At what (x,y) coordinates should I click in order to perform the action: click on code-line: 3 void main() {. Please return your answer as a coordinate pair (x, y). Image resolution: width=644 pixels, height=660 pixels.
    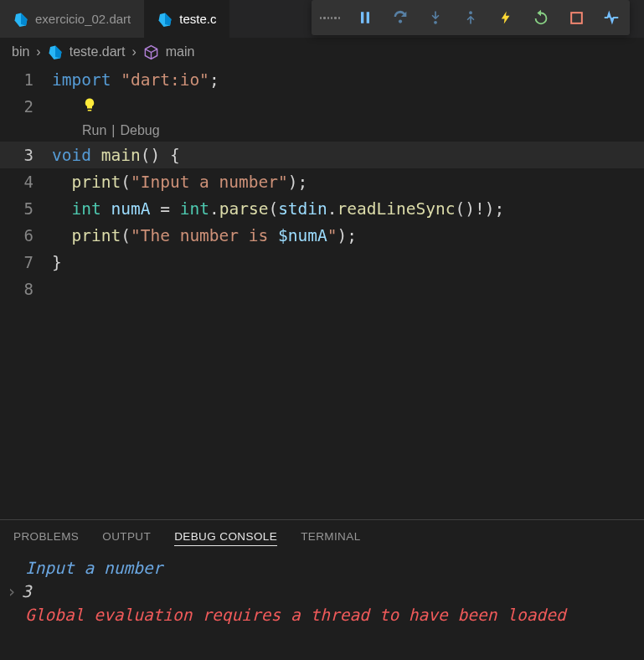
    Looking at the image, I should click on (322, 155).